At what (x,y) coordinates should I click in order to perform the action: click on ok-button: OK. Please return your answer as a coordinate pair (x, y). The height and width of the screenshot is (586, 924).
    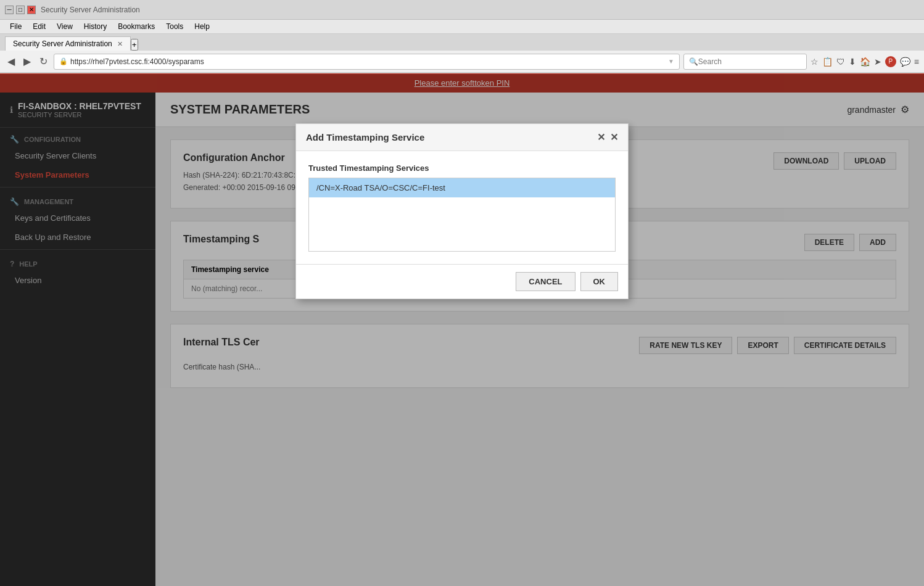
    Looking at the image, I should click on (600, 281).